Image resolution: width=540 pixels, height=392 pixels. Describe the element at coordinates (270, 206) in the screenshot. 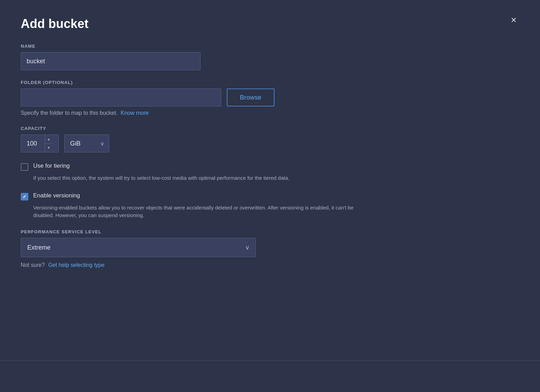

I see `versioning-field-group: Enable versioning Versioning-enabled buc…` at that location.